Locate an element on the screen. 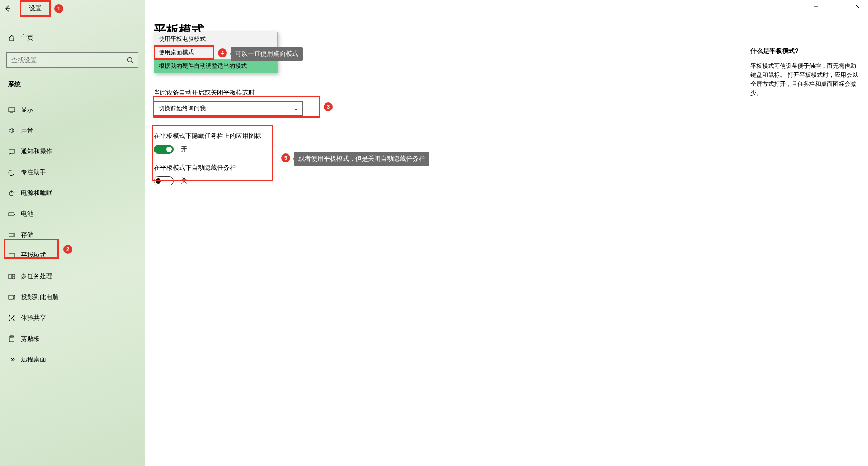 The width and height of the screenshot is (868, 466). auto-mode-label: 当此设备自动开启或关闭平板模式时 is located at coordinates (448, 93).